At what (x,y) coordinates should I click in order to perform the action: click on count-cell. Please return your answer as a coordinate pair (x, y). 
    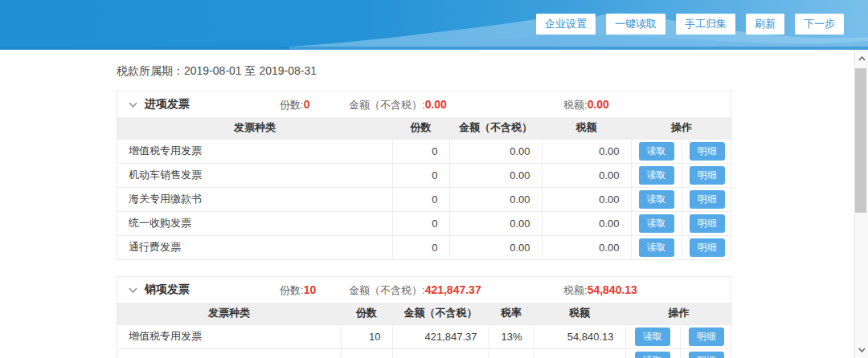
    Looking at the image, I should click on (366, 353).